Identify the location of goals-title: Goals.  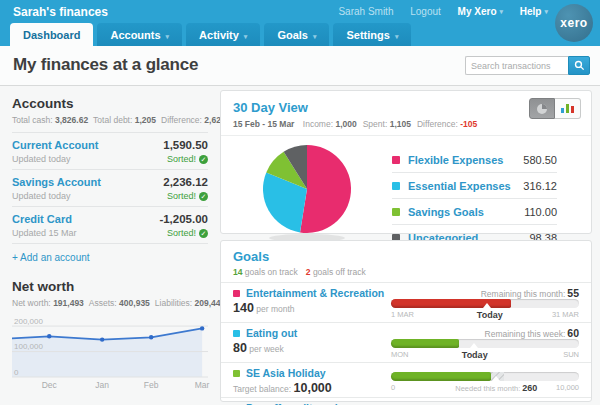
(251, 256).